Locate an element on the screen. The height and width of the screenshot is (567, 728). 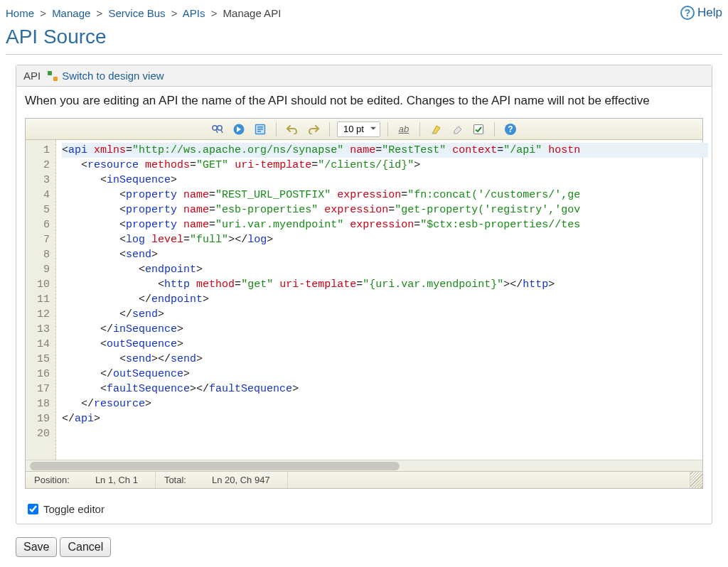
breadcrumb: Home > Manage > Service Bus > APIs > Man… is located at coordinates (144, 13).